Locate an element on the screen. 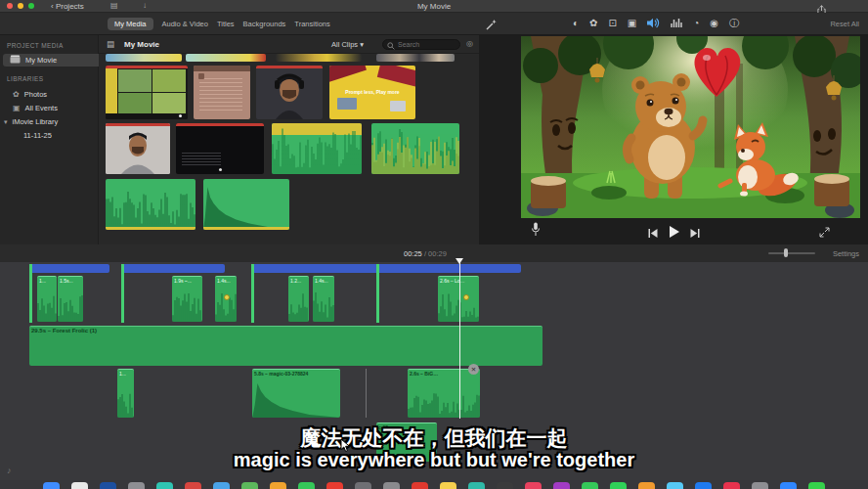 The width and height of the screenshot is (868, 489). sidebar-item-my-movie: My Movie is located at coordinates (53, 61).